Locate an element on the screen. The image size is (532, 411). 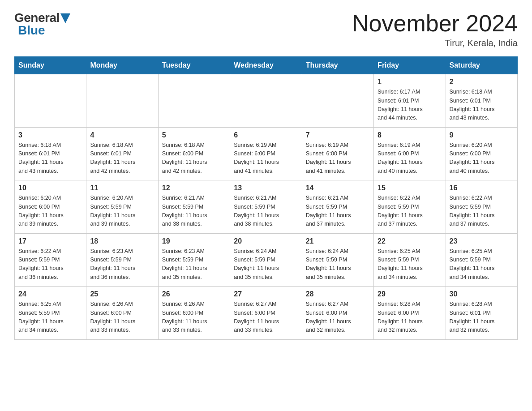
day-number: 7 is located at coordinates (338, 135).